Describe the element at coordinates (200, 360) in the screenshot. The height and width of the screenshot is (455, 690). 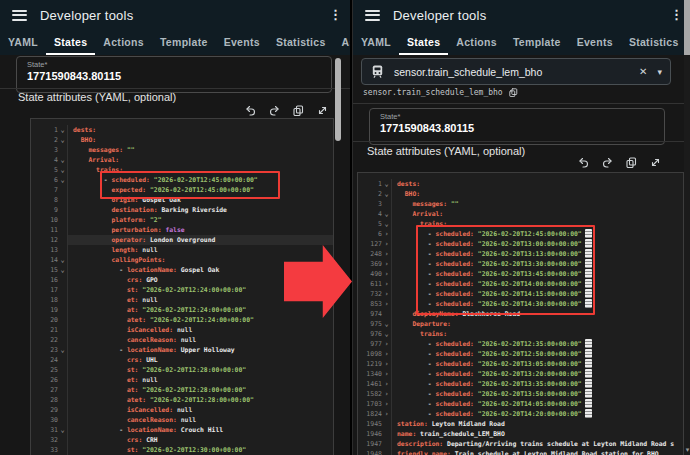
I see `code-text: crs: UHL` at that location.